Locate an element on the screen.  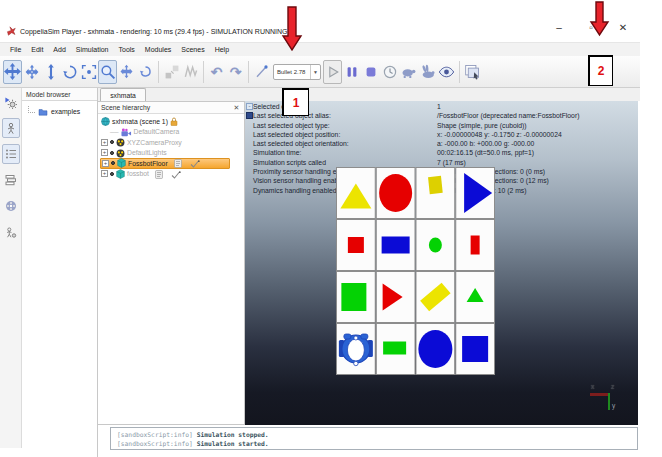
engine-label: Bullet 2.78 is located at coordinates (291, 72).